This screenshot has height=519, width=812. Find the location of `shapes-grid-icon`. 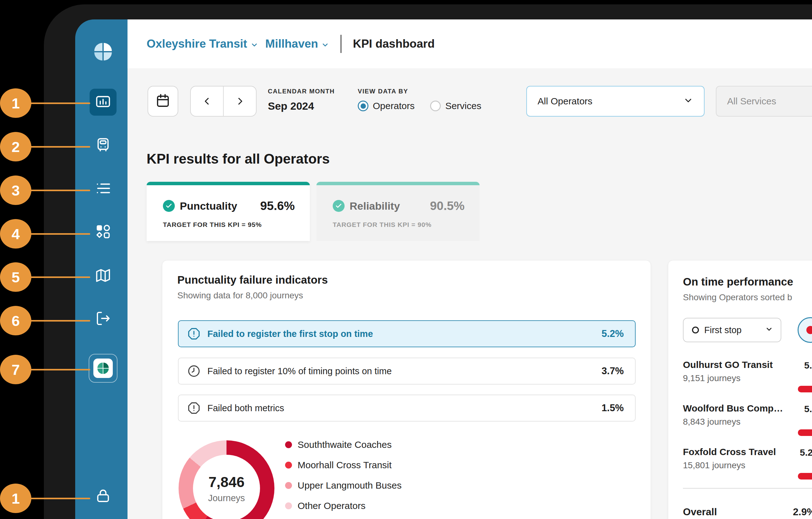

shapes-grid-icon is located at coordinates (103, 232).